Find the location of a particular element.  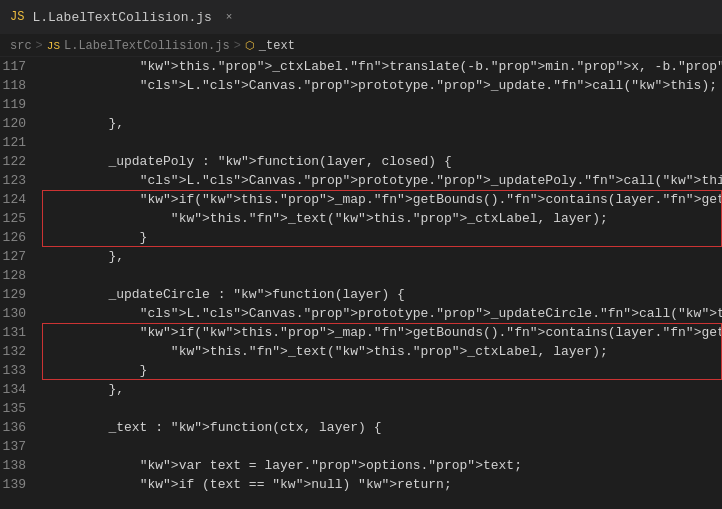

code-line: 138 "kw">var text = layer."prop">options… is located at coordinates (361, 466).